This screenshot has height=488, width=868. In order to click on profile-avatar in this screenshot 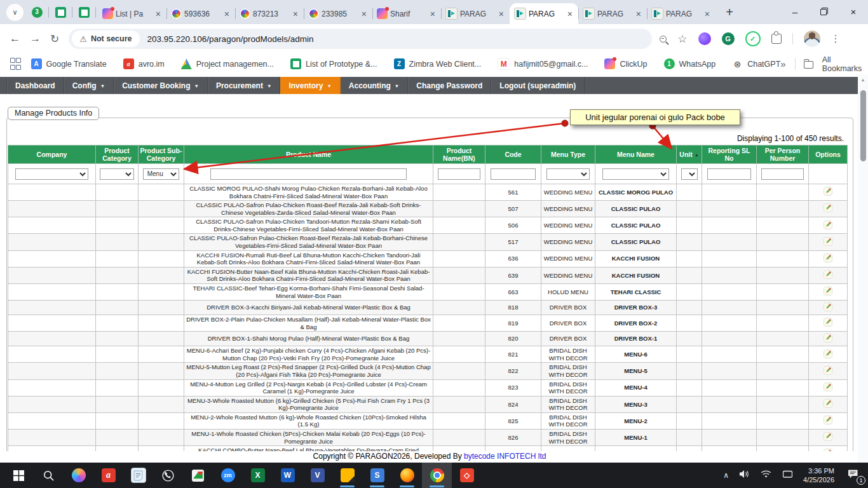, I will do `click(812, 39)`.